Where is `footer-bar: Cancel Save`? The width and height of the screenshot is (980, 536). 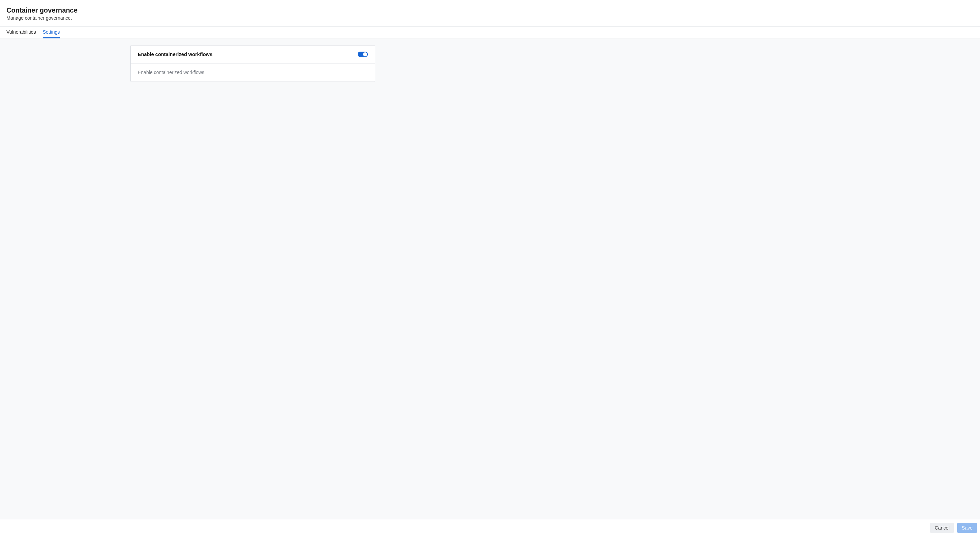 footer-bar: Cancel Save is located at coordinates (490, 528).